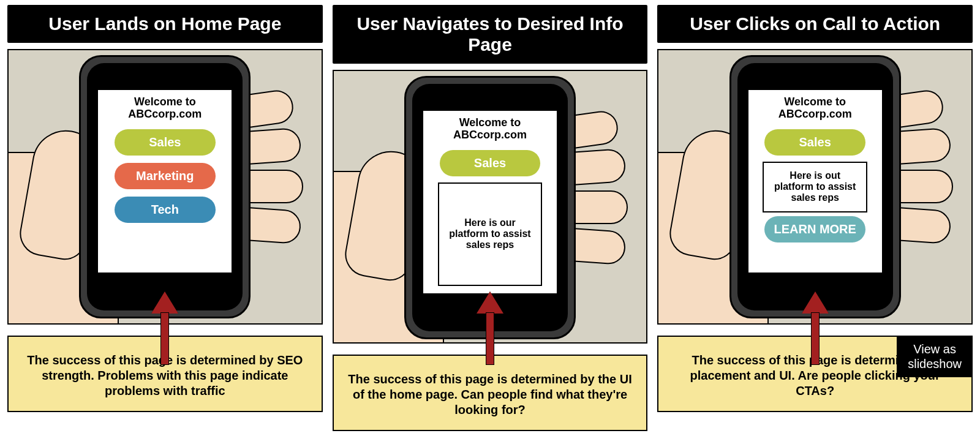 The width and height of the screenshot is (980, 436). Describe the element at coordinates (165, 24) in the screenshot. I see `panel-header: User Lands on Home Page` at that location.